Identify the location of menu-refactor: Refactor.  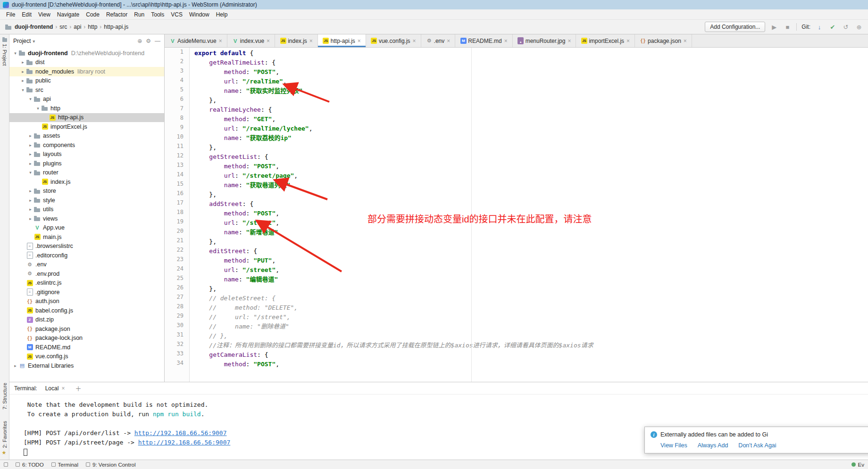
(117, 15).